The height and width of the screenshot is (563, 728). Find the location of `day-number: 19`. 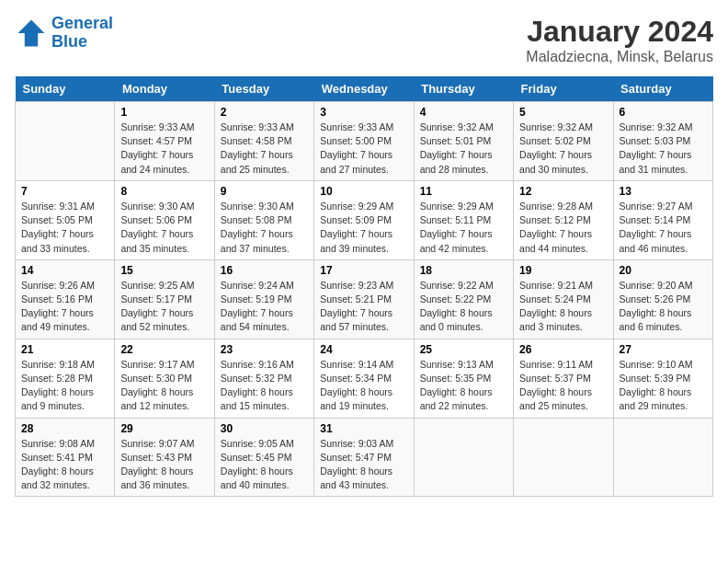

day-number: 19 is located at coordinates (563, 270).